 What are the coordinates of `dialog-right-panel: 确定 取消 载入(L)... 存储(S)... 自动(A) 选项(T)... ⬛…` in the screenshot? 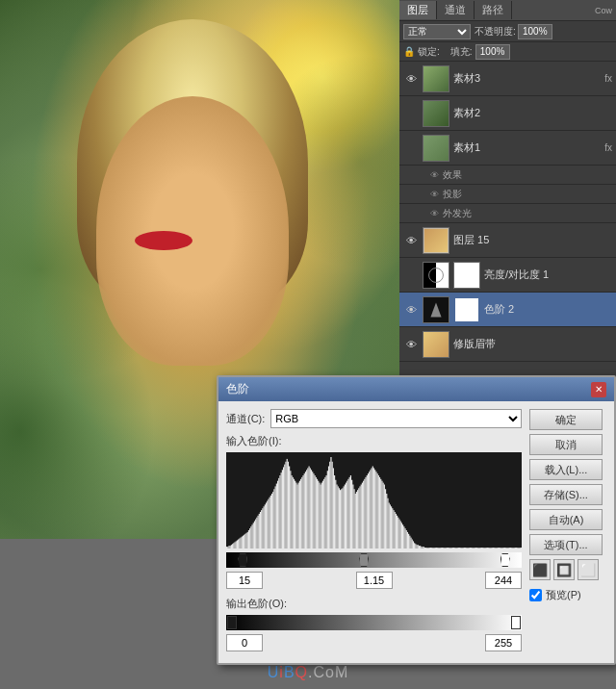 It's located at (568, 532).